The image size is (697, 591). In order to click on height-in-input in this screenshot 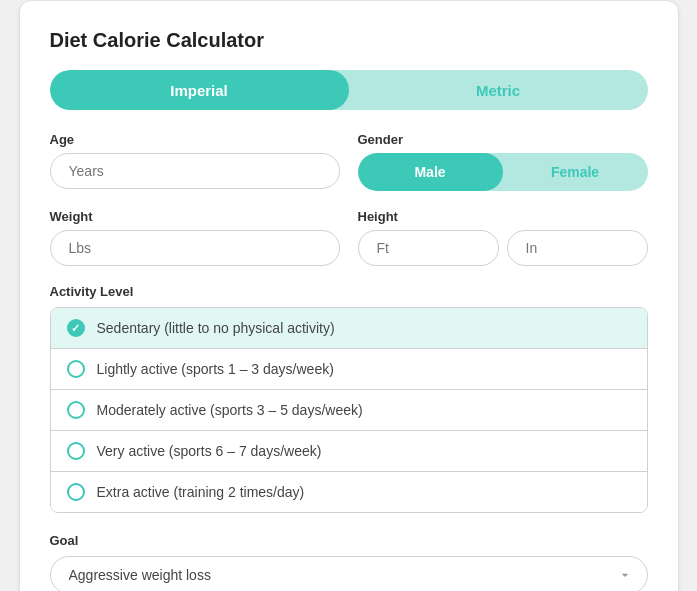, I will do `click(578, 248)`.